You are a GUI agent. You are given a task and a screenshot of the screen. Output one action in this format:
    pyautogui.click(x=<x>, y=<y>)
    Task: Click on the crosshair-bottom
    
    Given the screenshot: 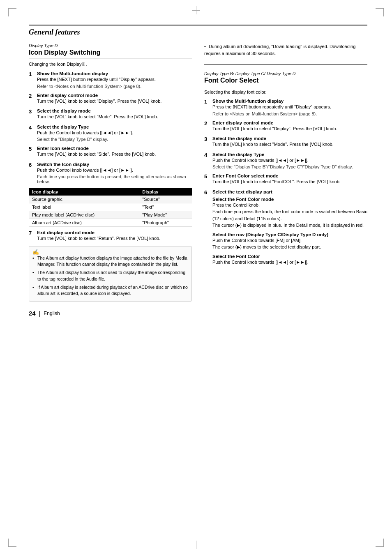 What is the action you would take?
    pyautogui.click(x=196, y=545)
    